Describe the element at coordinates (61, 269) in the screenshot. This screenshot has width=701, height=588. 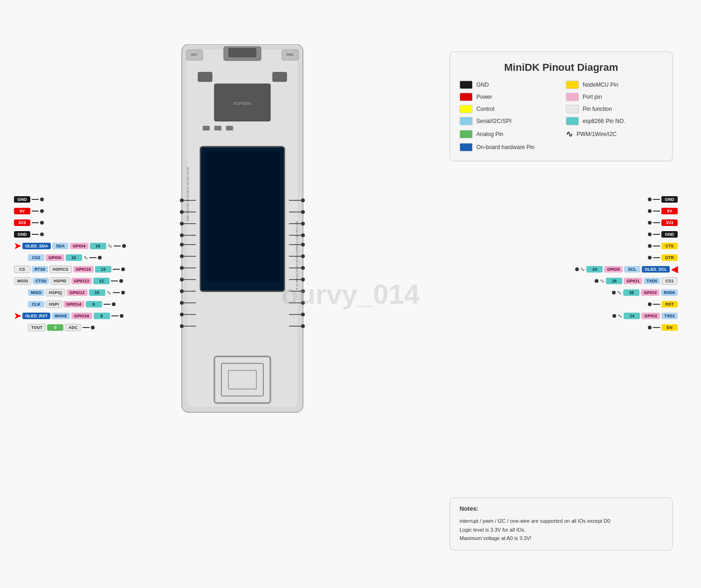
I see `hspics-label: HSPICS` at that location.